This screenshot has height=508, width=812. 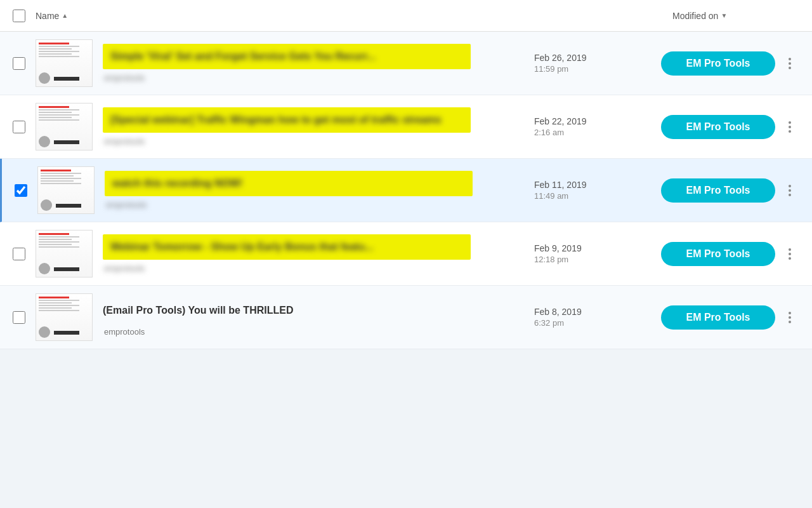 I want to click on item-meta: Feb 11, 2019 11:49 am, so click(x=591, y=190).